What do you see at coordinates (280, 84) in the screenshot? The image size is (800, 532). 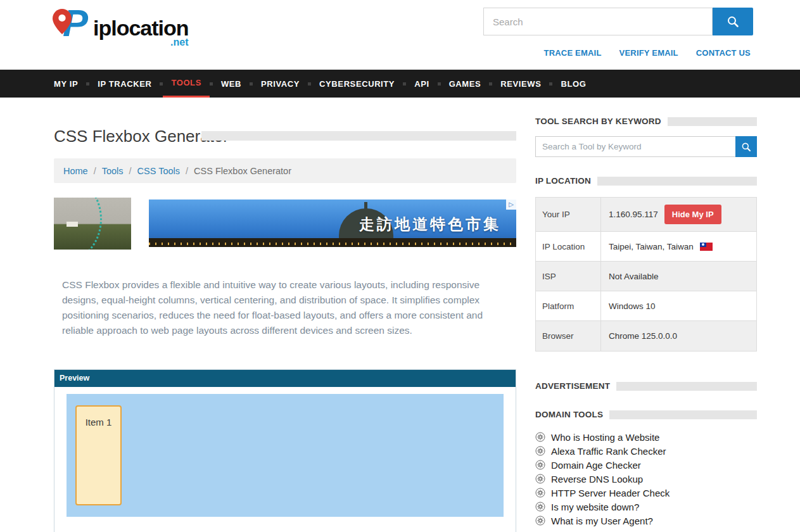 I see `nav-privacy: PRIVACY` at bounding box center [280, 84].